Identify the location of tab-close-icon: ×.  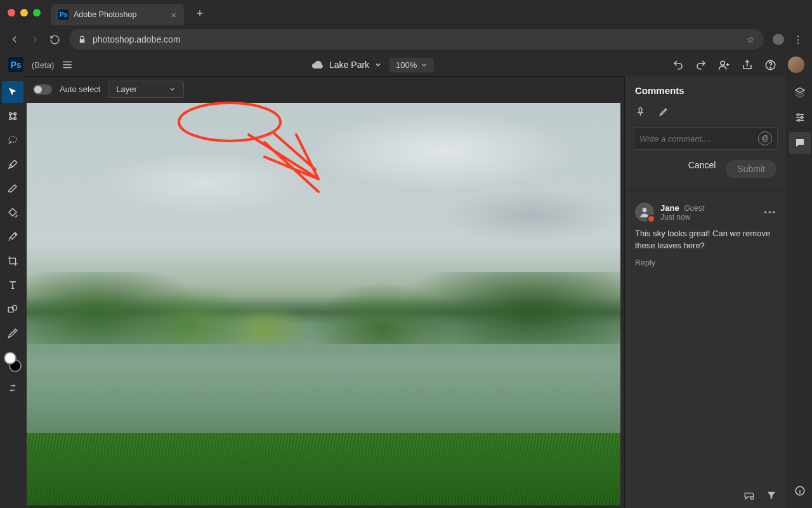
(174, 15).